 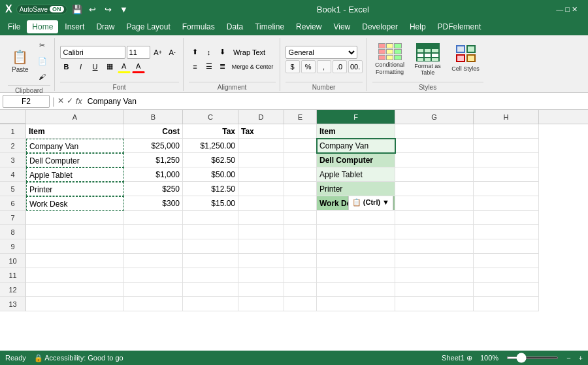 What do you see at coordinates (13, 218) in the screenshot?
I see `row-num-7: 7` at bounding box center [13, 218].